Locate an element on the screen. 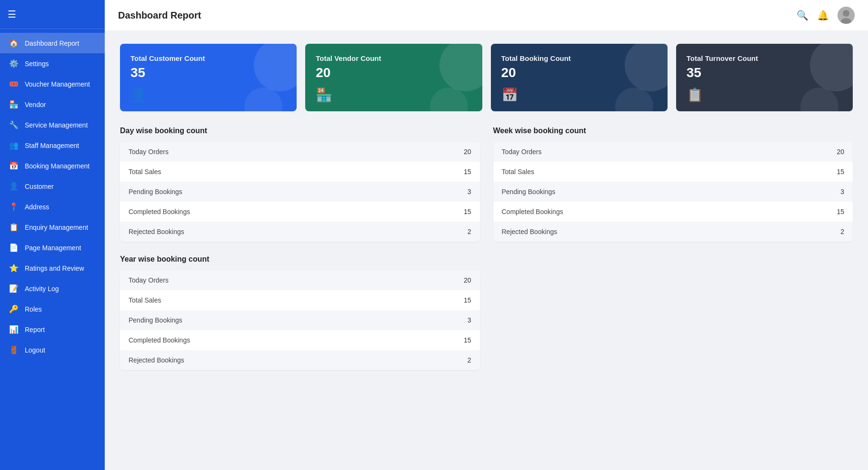  stat-card-total-vendor: Total Vendor Count 20 🏪 is located at coordinates (393, 78).